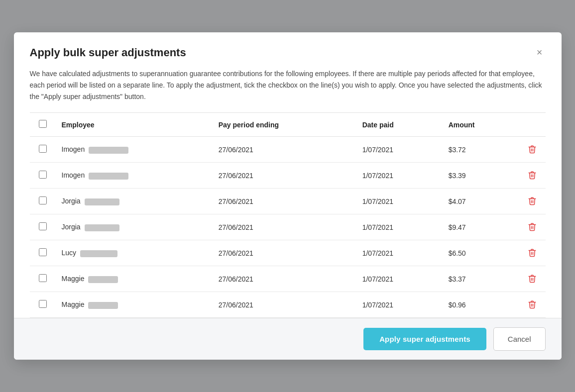 This screenshot has height=392, width=575. Describe the element at coordinates (481, 279) in the screenshot. I see `amount-cell: $3.37` at that location.